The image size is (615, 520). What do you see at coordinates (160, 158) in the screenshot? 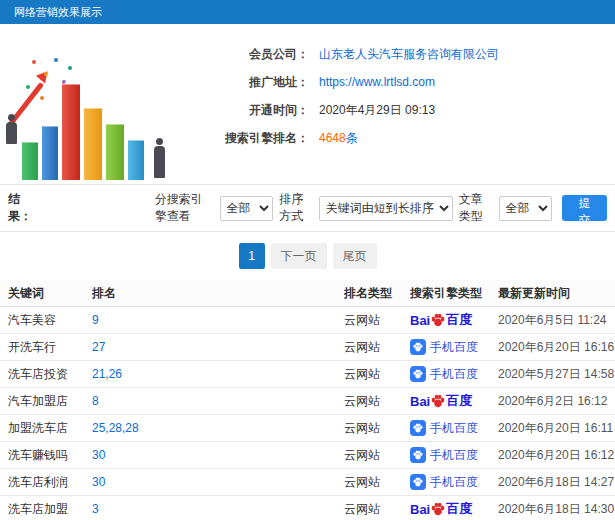
I see `person-figure-right` at bounding box center [160, 158].